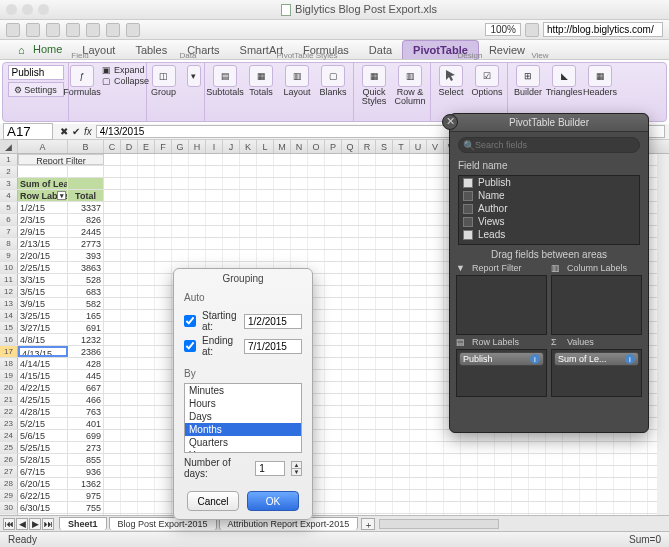  Describe the element at coordinates (450, 122) in the screenshot. I see `pivottable-builder-close: ✕` at that location.